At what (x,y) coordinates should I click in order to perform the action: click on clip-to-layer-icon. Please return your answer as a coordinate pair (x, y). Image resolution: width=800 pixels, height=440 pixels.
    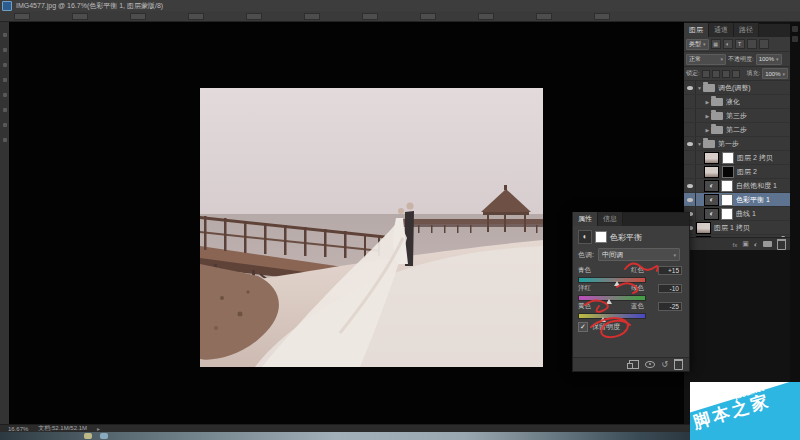
    Looking at the image, I should click on (634, 364).